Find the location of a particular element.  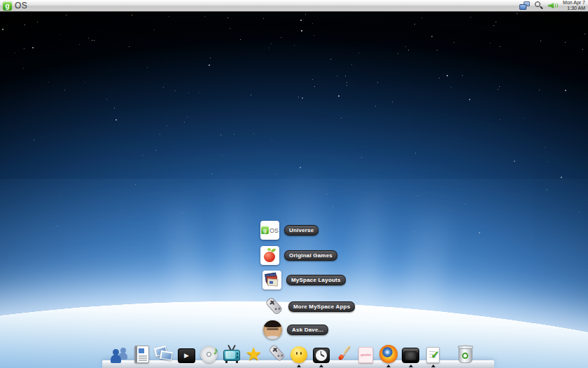

dock-item-games is located at coordinates (276, 353).